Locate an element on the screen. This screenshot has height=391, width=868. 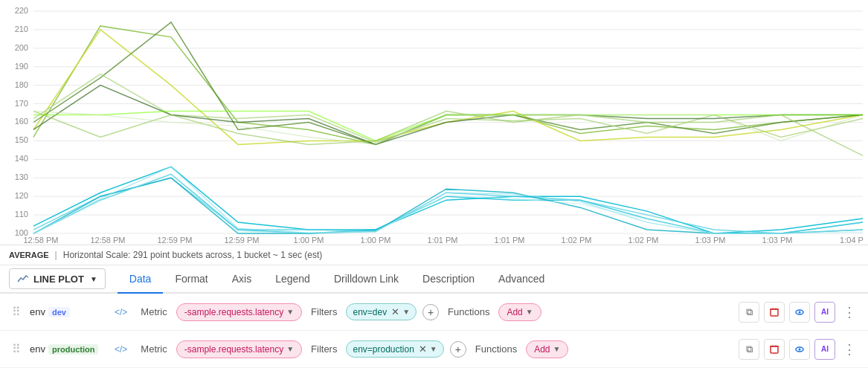
svg-text: 150 is located at coordinates (22, 140).